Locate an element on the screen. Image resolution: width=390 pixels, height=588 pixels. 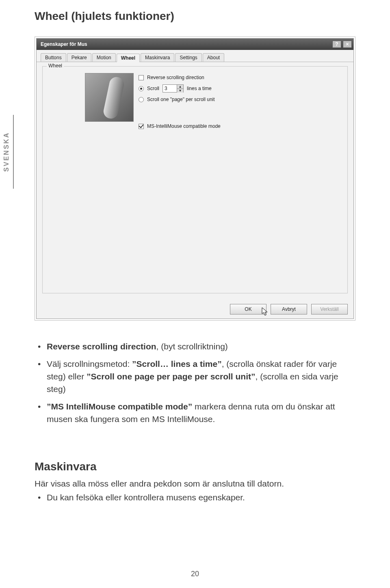
scroll-lines-radio is located at coordinates (141, 88).